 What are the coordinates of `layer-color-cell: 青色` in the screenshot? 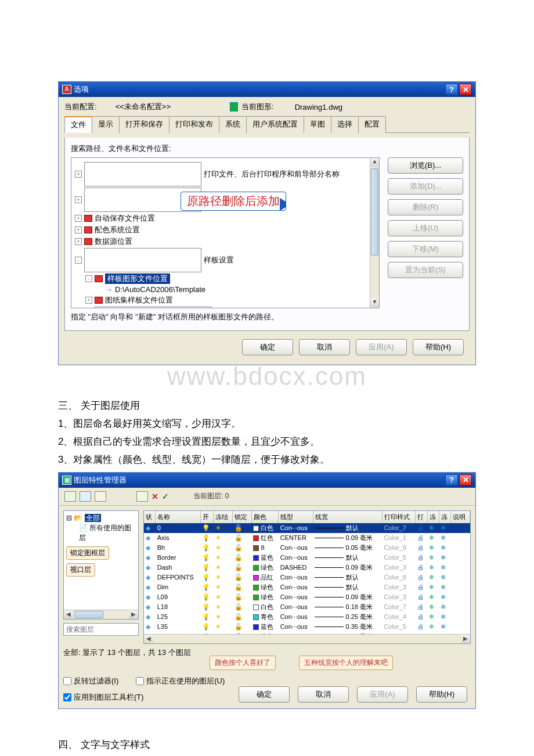 It's located at (265, 617).